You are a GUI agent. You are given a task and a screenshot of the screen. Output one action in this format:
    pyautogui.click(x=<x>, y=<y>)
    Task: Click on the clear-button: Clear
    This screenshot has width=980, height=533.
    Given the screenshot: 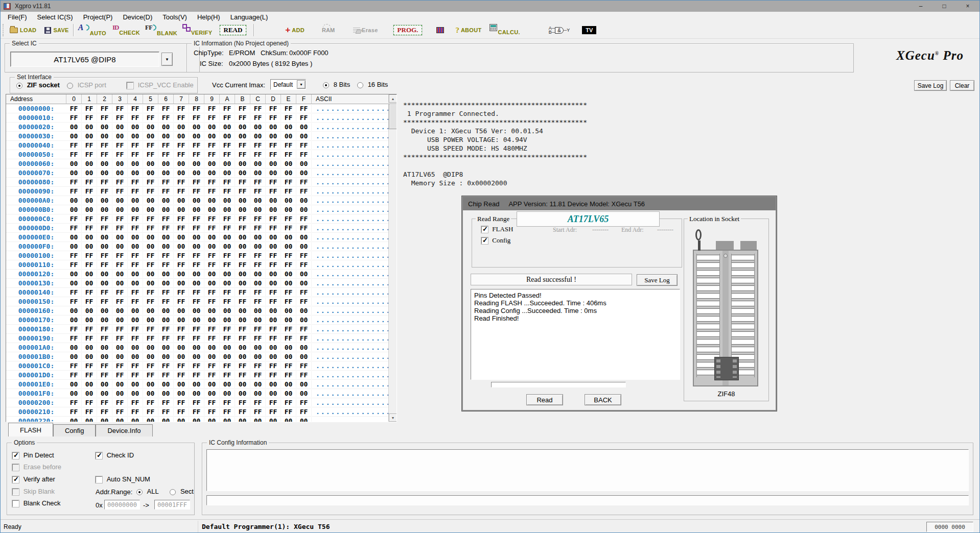 What is the action you would take?
    pyautogui.click(x=962, y=86)
    